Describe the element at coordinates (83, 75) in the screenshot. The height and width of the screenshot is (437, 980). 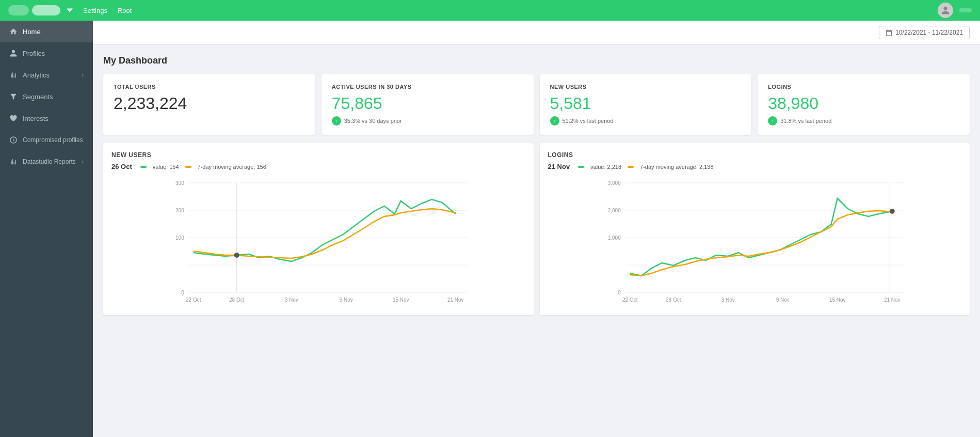
I see `analytics-chevron: ›` at that location.